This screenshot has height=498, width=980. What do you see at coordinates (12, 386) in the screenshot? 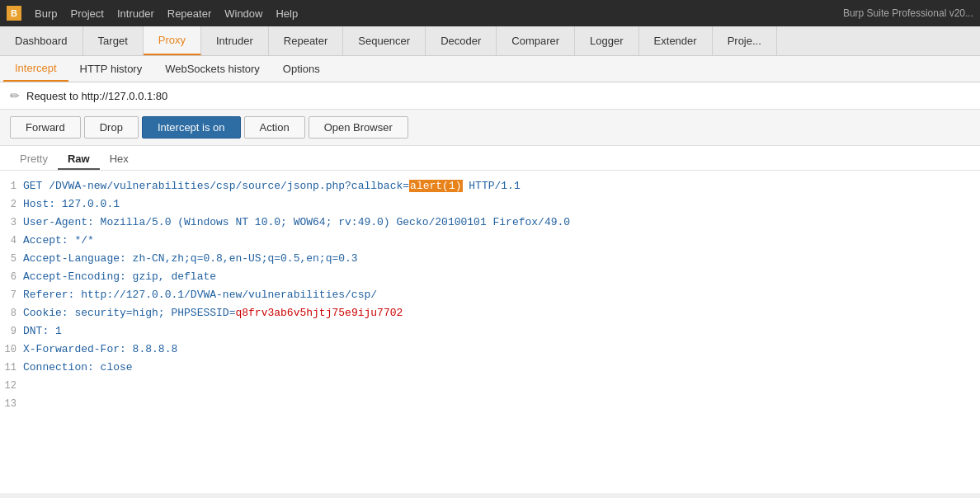
I see `line-number: 12` at bounding box center [12, 386].